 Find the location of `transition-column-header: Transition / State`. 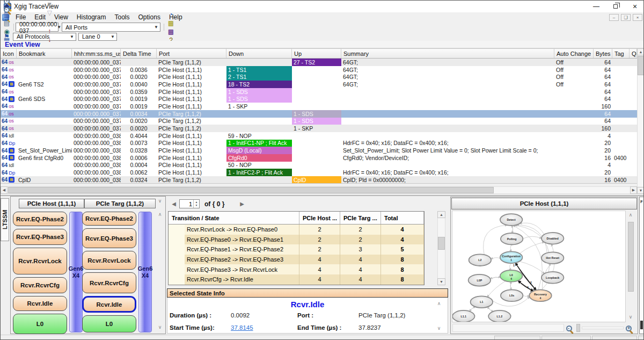

transition-column-header: Transition / State is located at coordinates (234, 218).